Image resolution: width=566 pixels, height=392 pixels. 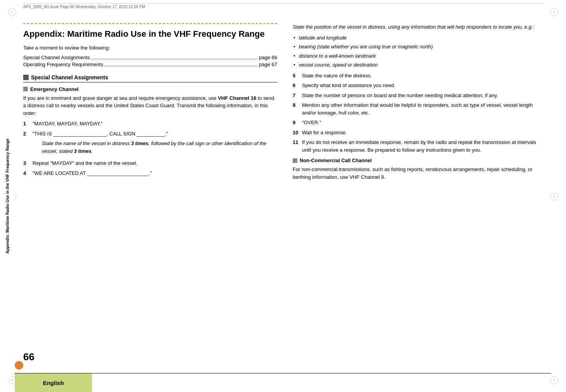 What do you see at coordinates (57, 57) in the screenshot?
I see `toc-label-1: Special Channel Assignments` at bounding box center [57, 57].